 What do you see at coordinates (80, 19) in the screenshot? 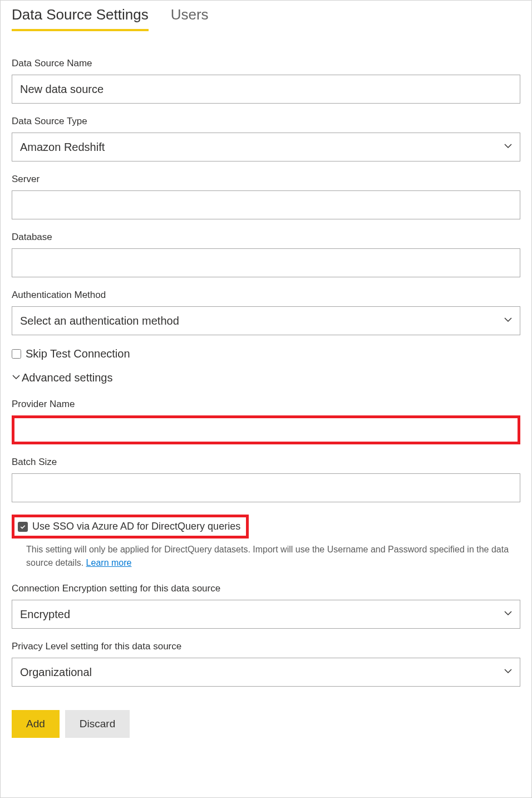
I see `tab-data-source-settings: Data Source Settings` at bounding box center [80, 19].